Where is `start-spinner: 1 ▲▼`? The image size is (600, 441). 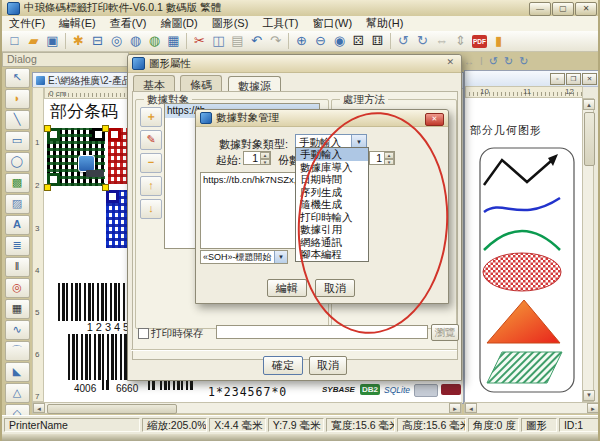 start-spinner: 1 ▲▼ is located at coordinates (257, 158).